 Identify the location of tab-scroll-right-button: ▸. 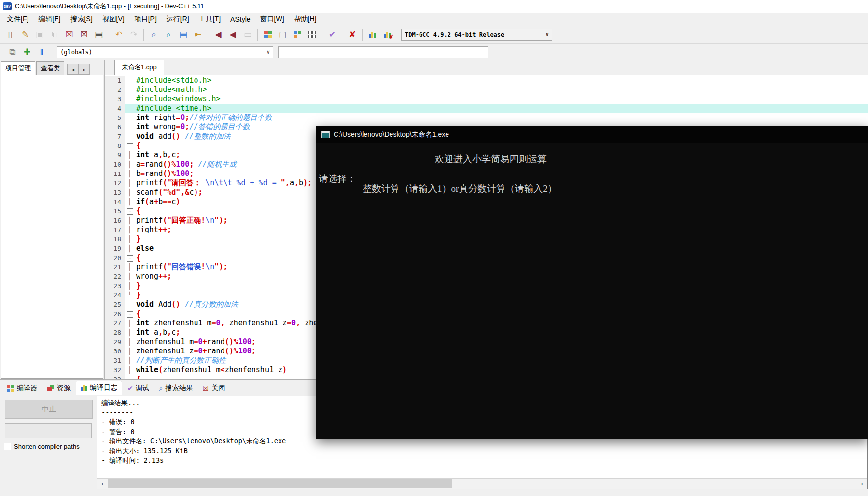
(84, 69).